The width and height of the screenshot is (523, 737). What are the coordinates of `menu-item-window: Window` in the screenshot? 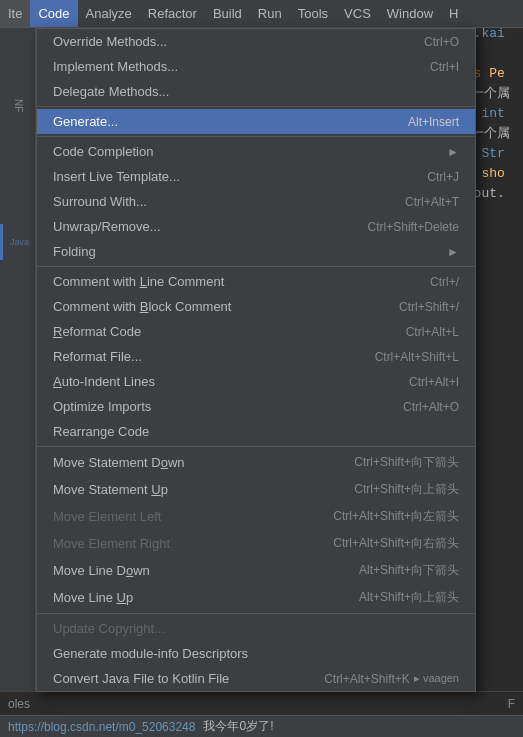 It's located at (410, 14).